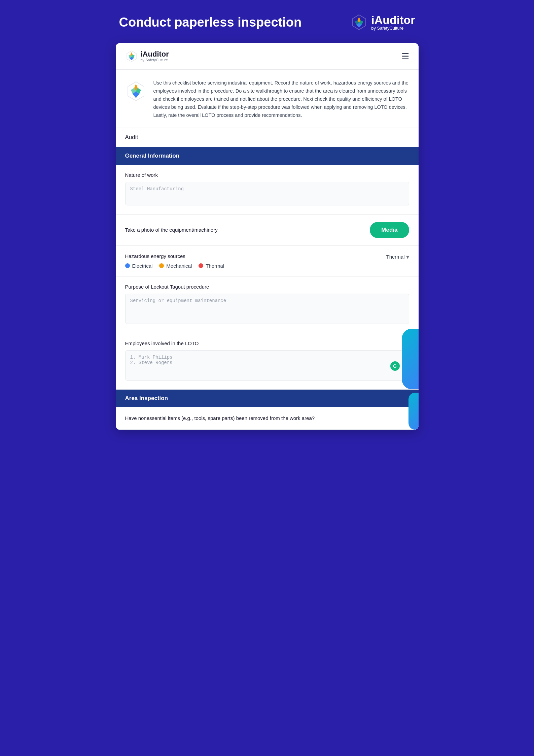  What do you see at coordinates (152, 156) in the screenshot?
I see `general-info-title: General Information` at bounding box center [152, 156].